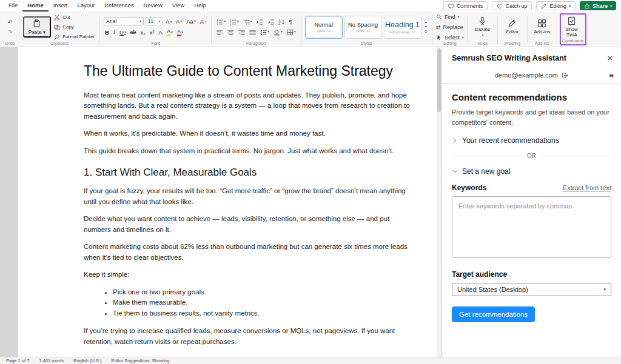  I want to click on format-painter-button: Format Painter, so click(74, 37).